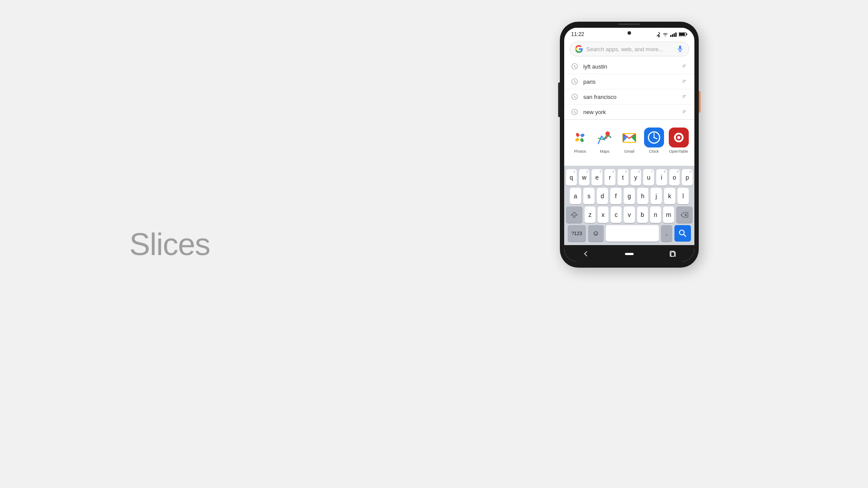 Image resolution: width=868 pixels, height=488 pixels. What do you see at coordinates (584, 177) in the screenshot?
I see `key-w: w2` at bounding box center [584, 177].